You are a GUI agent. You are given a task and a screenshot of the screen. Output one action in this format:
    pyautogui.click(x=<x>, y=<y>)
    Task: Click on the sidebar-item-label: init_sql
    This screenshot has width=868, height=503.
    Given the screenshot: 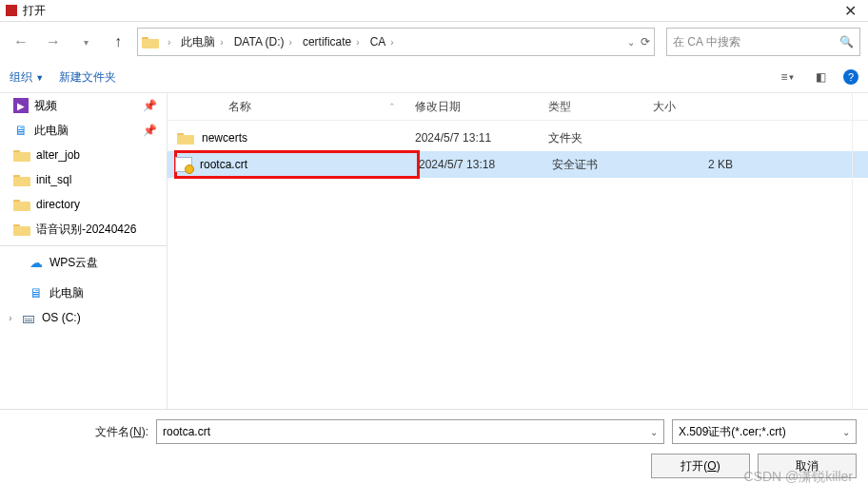 What is the action you would take?
    pyautogui.click(x=53, y=180)
    